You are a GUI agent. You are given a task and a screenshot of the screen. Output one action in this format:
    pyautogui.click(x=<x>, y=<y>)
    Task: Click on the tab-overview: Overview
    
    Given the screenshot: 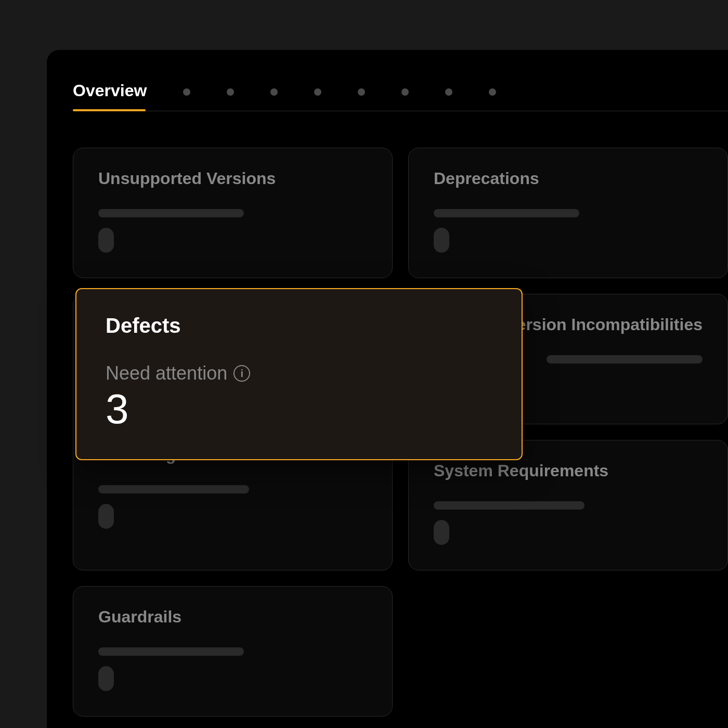 What is the action you would take?
    pyautogui.click(x=110, y=92)
    